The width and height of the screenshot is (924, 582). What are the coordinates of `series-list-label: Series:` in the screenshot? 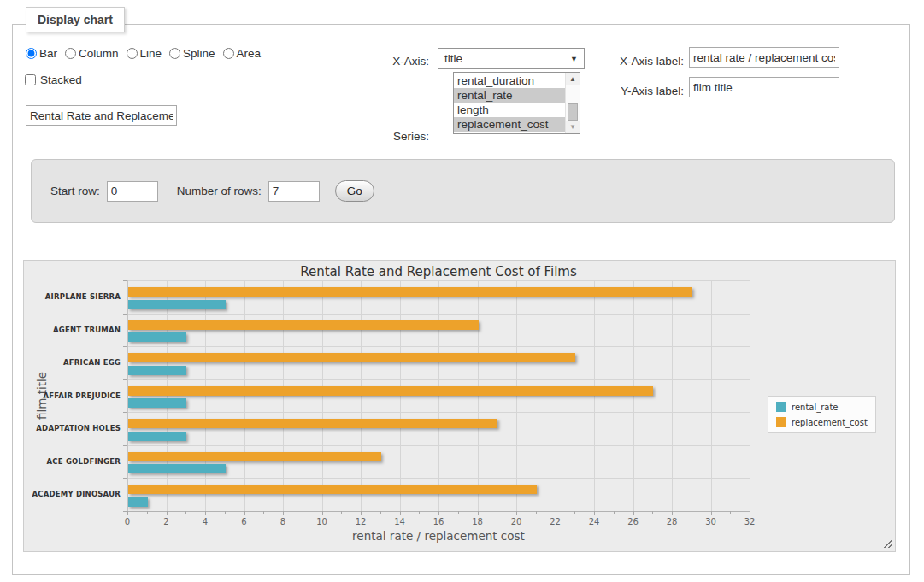 It's located at (388, 137).